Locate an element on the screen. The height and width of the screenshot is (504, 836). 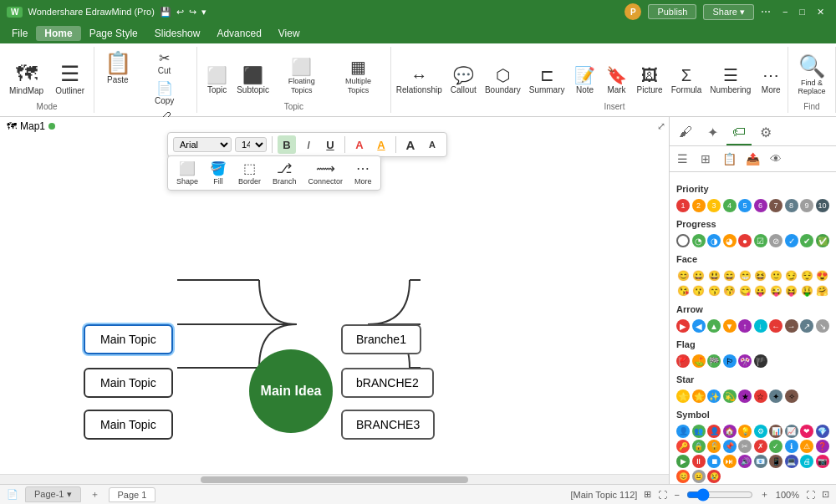
priority-7: 7 is located at coordinates (776, 206).